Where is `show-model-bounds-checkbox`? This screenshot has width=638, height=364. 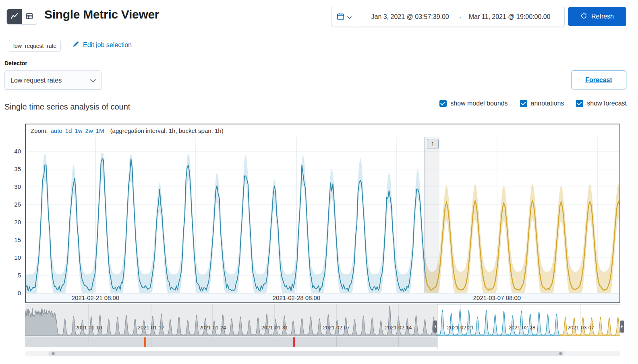
show-model-bounds-checkbox is located at coordinates (443, 103).